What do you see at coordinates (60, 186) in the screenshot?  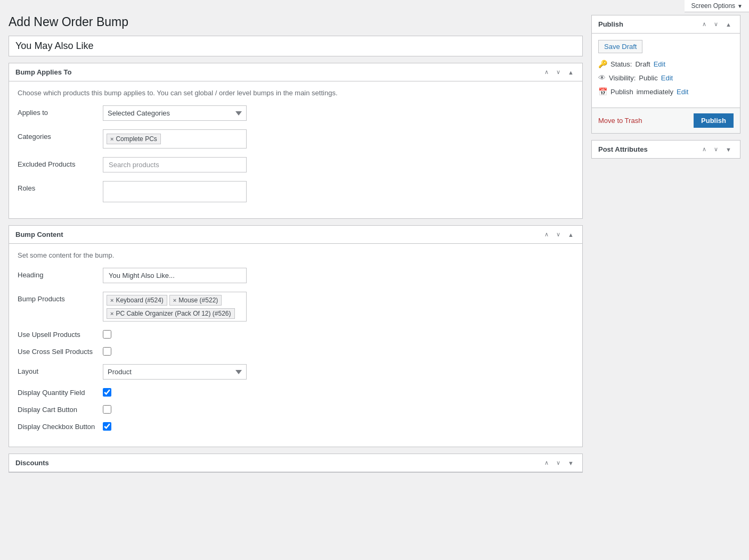 I see `roles-label: Roles` at bounding box center [60, 186].